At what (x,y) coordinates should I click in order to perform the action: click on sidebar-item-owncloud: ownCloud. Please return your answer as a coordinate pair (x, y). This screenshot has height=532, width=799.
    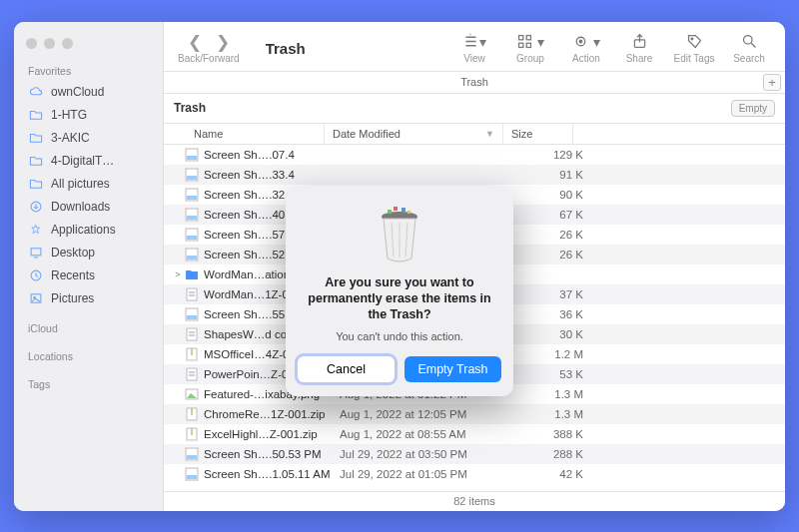
    Looking at the image, I should click on (88, 92).